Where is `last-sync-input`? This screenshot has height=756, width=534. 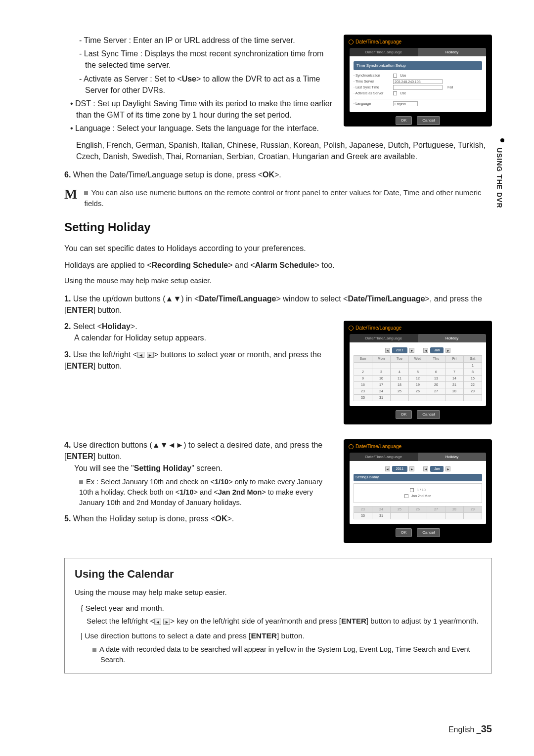
last-sync-input is located at coordinates (418, 87).